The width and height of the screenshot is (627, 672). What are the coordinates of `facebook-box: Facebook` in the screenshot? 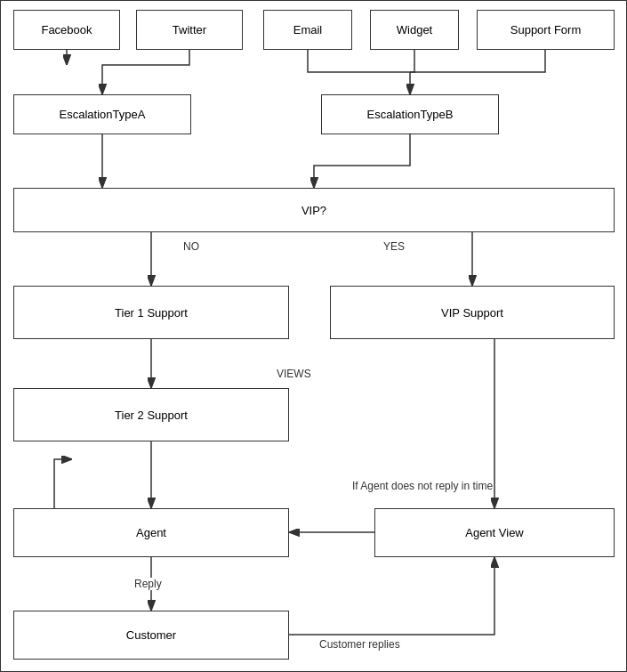 It's located at (67, 30).